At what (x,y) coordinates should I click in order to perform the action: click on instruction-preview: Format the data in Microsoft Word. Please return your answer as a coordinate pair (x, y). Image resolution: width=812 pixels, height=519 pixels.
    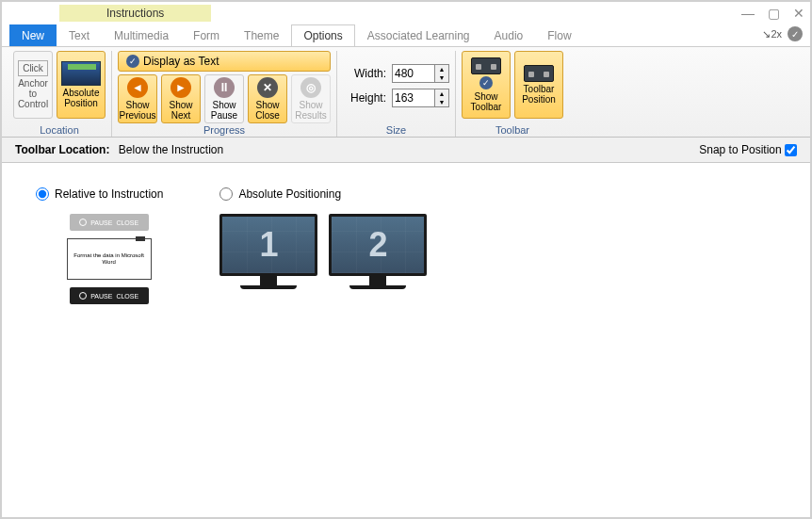
    Looking at the image, I should click on (109, 259).